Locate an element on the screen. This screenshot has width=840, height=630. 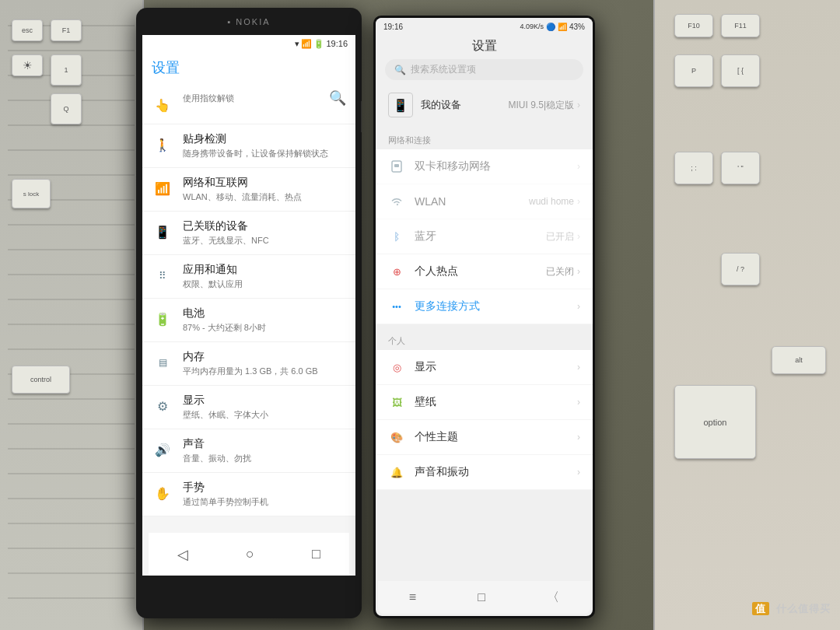
wifi-icon: 📶 is located at coordinates (163, 188).